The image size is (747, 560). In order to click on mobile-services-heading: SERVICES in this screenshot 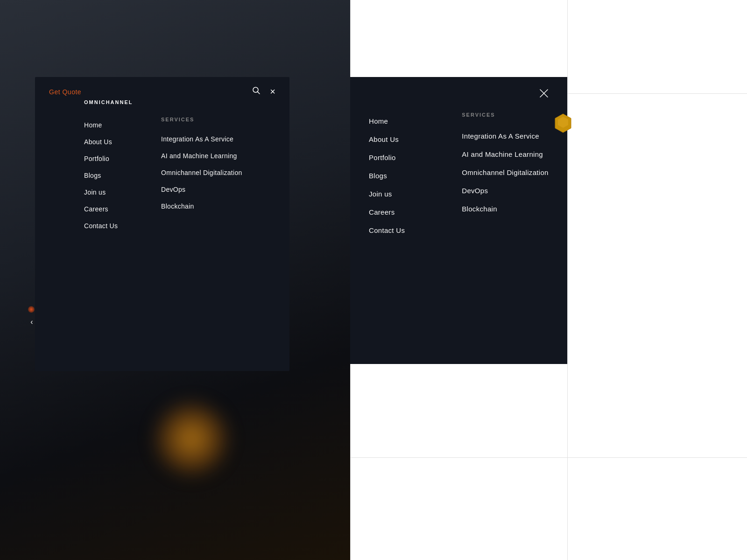, I will do `click(208, 119)`.